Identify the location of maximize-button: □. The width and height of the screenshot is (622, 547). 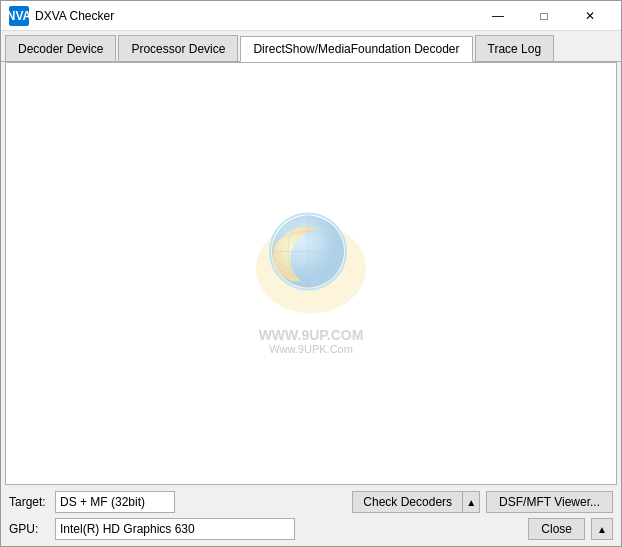
(544, 16).